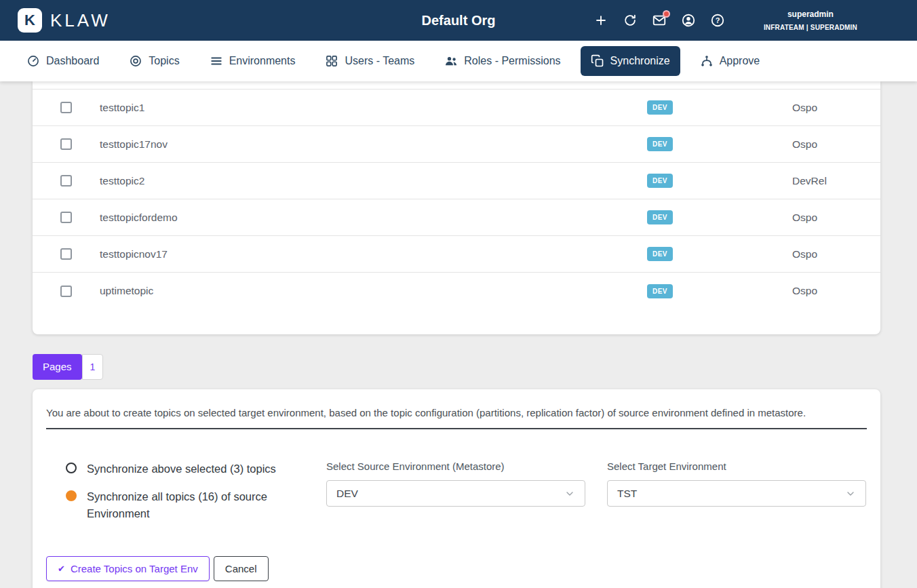 This screenshot has height=588, width=917. Describe the element at coordinates (57, 367) in the screenshot. I see `pages-label: Pages` at that location.